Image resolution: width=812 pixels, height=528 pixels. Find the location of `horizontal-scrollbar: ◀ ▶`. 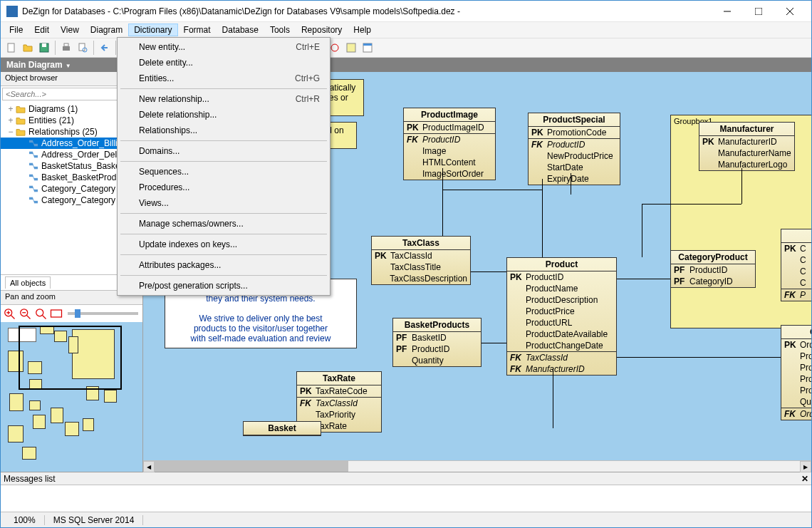

horizontal-scrollbar: ◀ ▶ is located at coordinates (477, 466).